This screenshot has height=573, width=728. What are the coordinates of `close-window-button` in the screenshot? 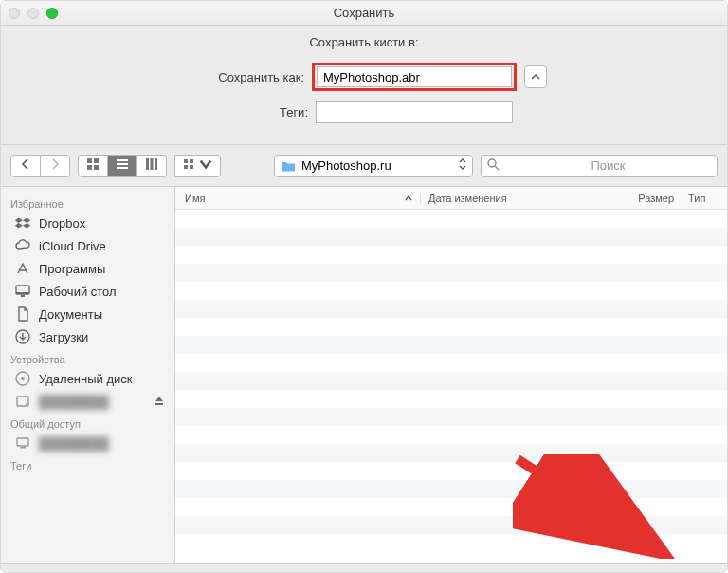 It's located at (14, 13).